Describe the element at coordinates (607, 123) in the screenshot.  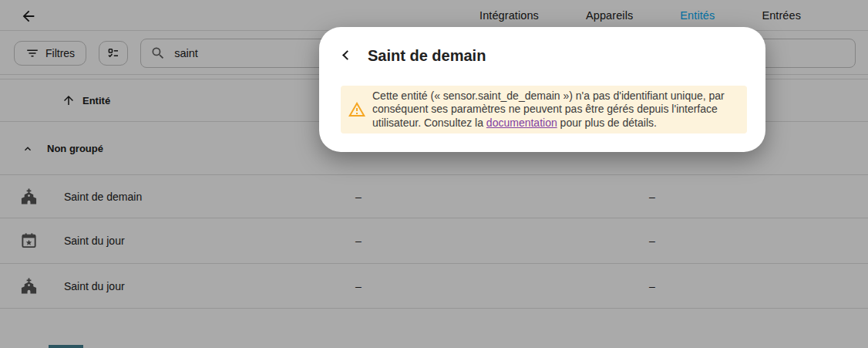
I see `alert-text-after: pour plus de détails.` at that location.